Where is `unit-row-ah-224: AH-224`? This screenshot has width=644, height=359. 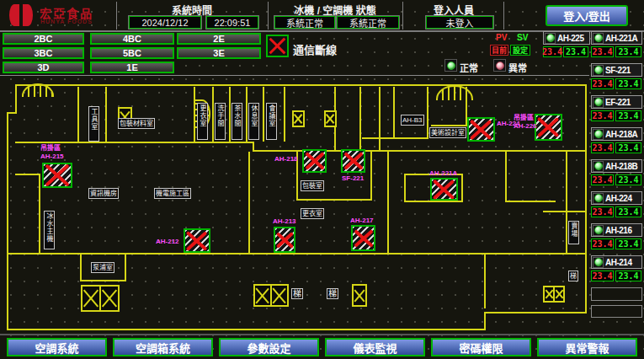 unit-row-ah-224: AH-224 is located at coordinates (616, 198).